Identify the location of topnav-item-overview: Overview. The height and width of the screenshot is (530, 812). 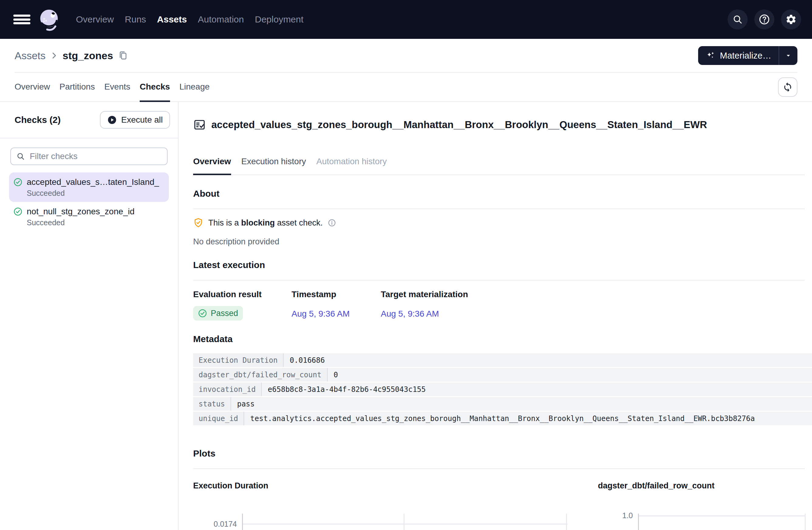
(95, 19).